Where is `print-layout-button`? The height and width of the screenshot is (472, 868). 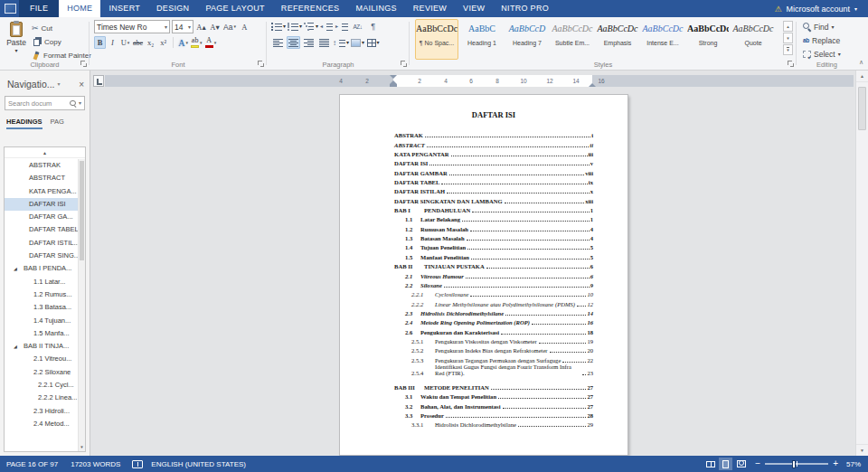 print-layout-button is located at coordinates (725, 464).